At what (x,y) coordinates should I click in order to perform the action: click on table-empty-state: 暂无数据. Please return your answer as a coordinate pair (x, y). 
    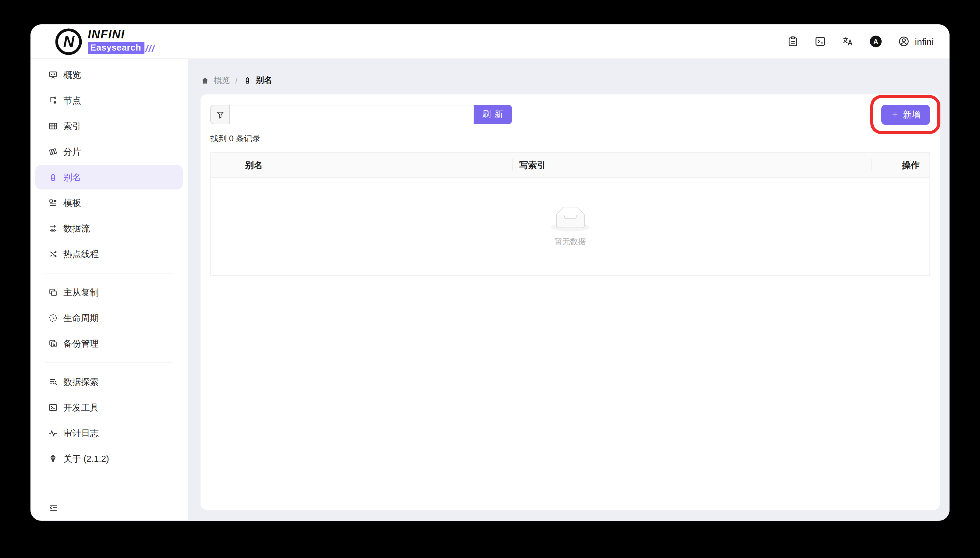
    Looking at the image, I should click on (570, 226).